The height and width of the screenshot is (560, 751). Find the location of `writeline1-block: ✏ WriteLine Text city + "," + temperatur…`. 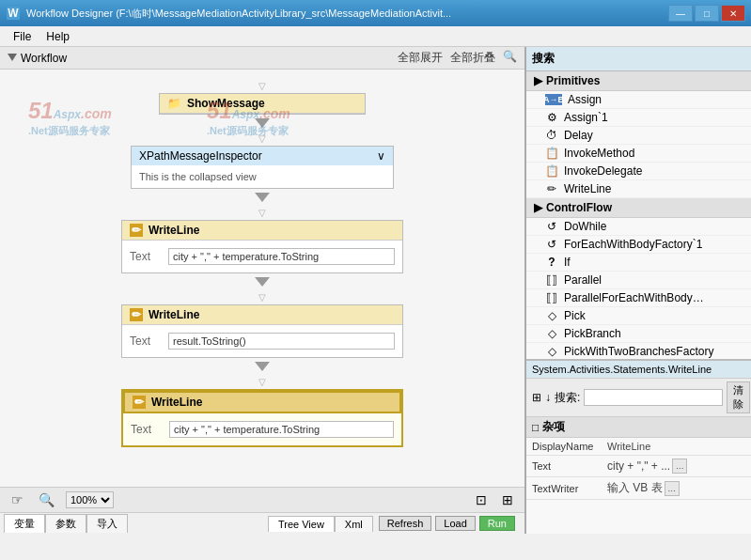

writeline1-block: ✏ WriteLine Text city + "," + temperatur… is located at coordinates (262, 246).